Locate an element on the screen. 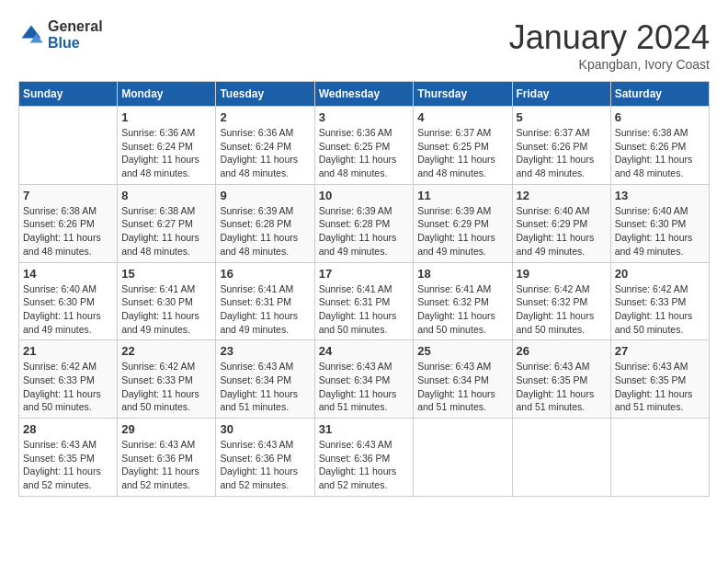 The width and height of the screenshot is (728, 563). day-number: 23 is located at coordinates (265, 351).